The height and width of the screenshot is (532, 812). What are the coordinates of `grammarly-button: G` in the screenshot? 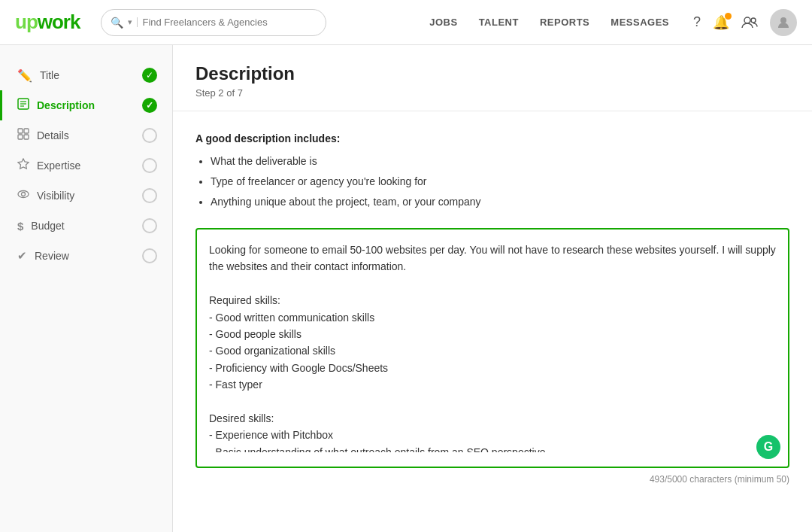 It's located at (768, 447).